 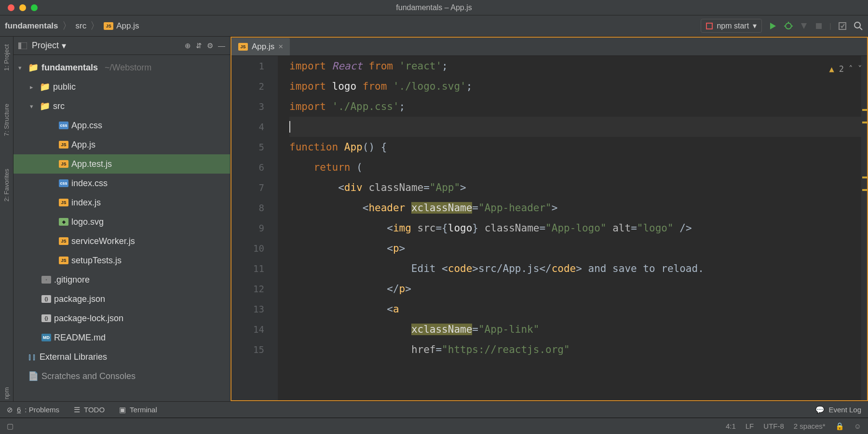 I want to click on todo-tool-tab: ☰TODO, so click(x=89, y=410).